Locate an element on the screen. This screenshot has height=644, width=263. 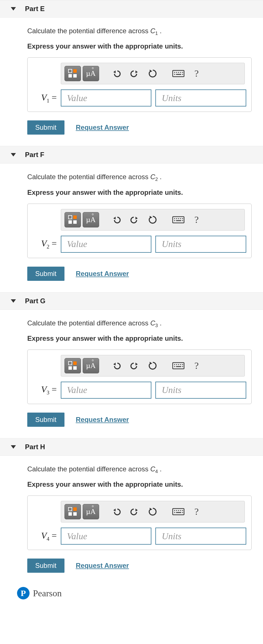
part-header-f: Part F is located at coordinates (132, 155).